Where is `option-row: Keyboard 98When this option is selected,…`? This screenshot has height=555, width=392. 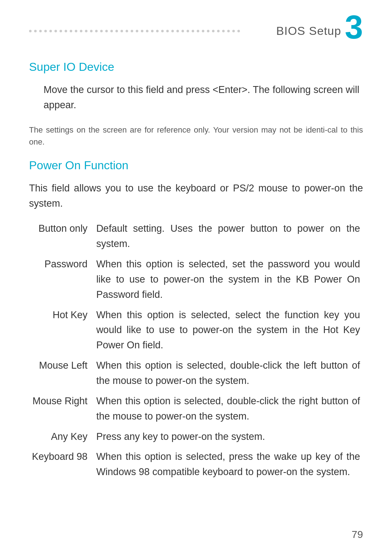 option-row: Keyboard 98When this option is selected,… is located at coordinates (196, 466).